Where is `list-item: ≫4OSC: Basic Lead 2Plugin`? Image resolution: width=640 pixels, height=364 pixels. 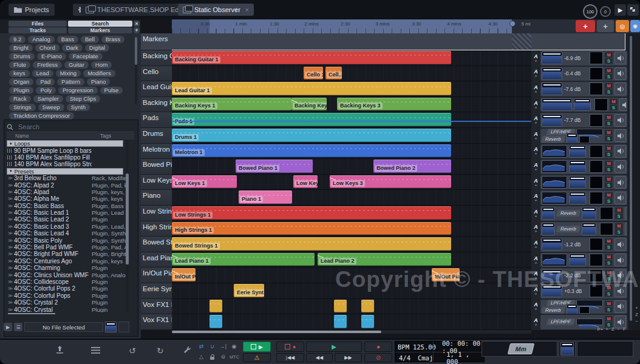
list-item: ≫4OSC: Basic Lead 2Plugin is located at coordinates (71, 220).